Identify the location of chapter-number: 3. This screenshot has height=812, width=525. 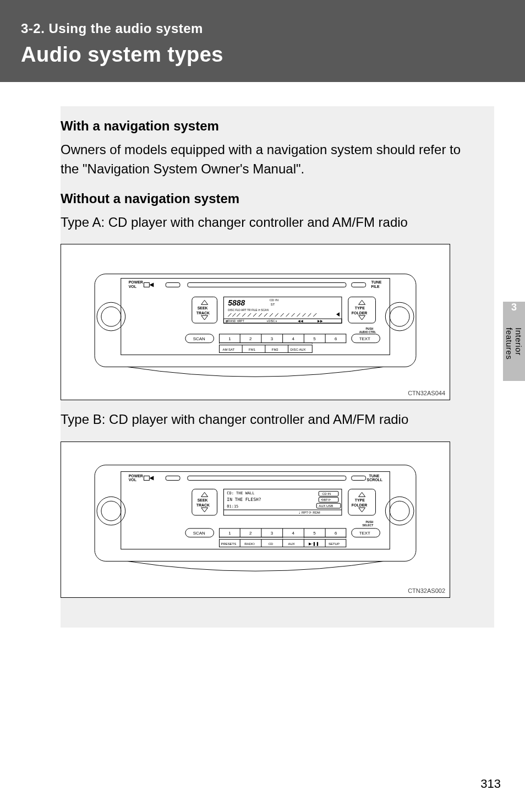
(514, 307).